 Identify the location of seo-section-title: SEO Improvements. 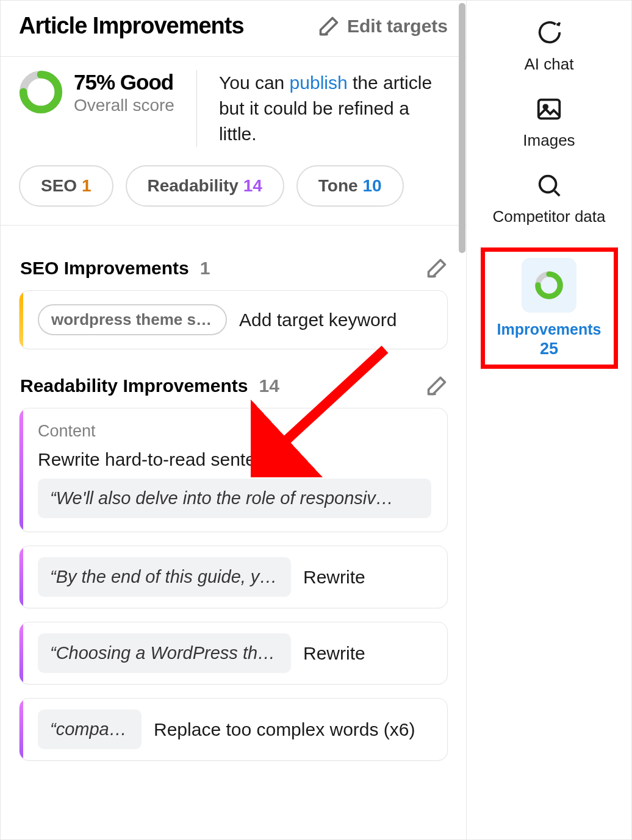
(105, 268).